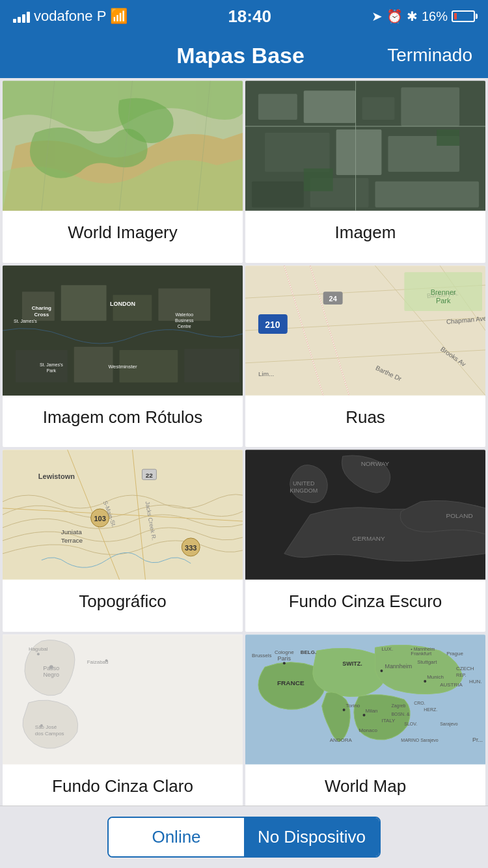 Image resolution: width=488 pixels, height=868 pixels. Describe the element at coordinates (398, 705) in the screenshot. I see `svg-text: Zagreb` at that location.